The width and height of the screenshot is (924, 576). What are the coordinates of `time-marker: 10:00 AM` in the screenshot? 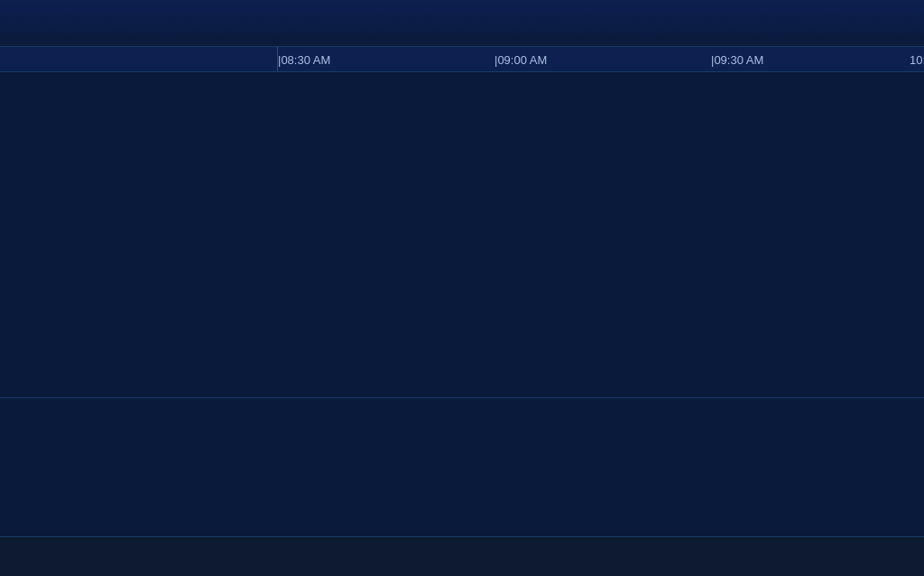 It's located at (917, 60).